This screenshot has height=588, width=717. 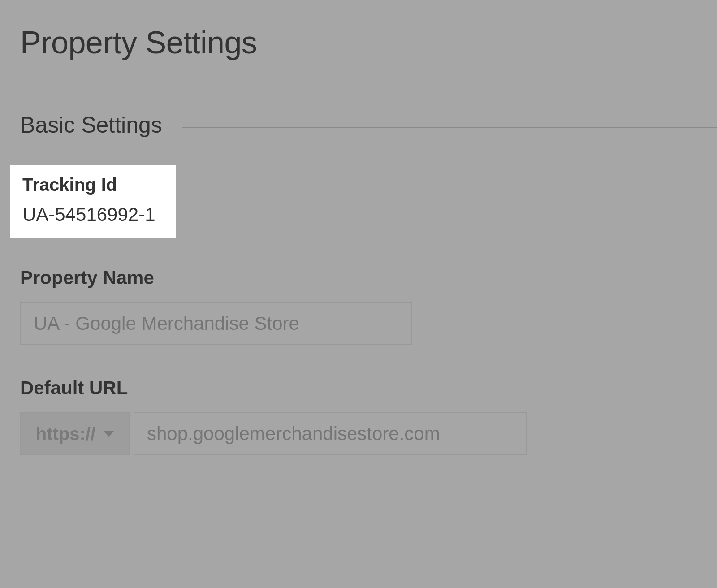 What do you see at coordinates (368, 278) in the screenshot?
I see `property-name-label: Property Name` at bounding box center [368, 278].